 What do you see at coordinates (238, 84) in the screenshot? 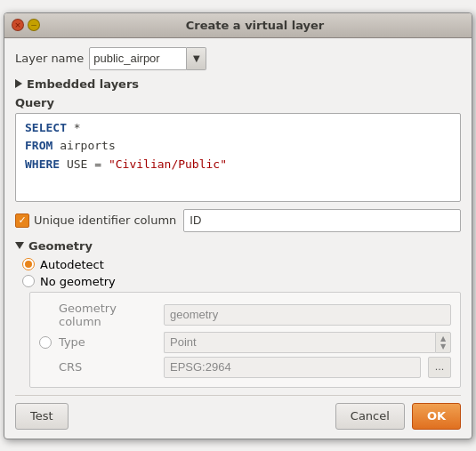
I see `embedded-layers-header: Embedded layers` at bounding box center [238, 84].